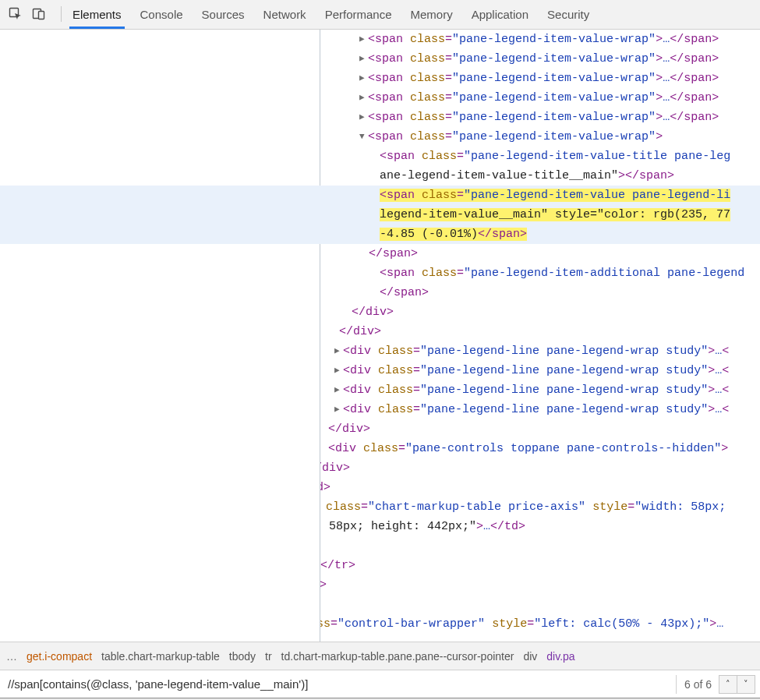 The height and width of the screenshot is (700, 760). I want to click on dom-node: </table>, so click(540, 605).